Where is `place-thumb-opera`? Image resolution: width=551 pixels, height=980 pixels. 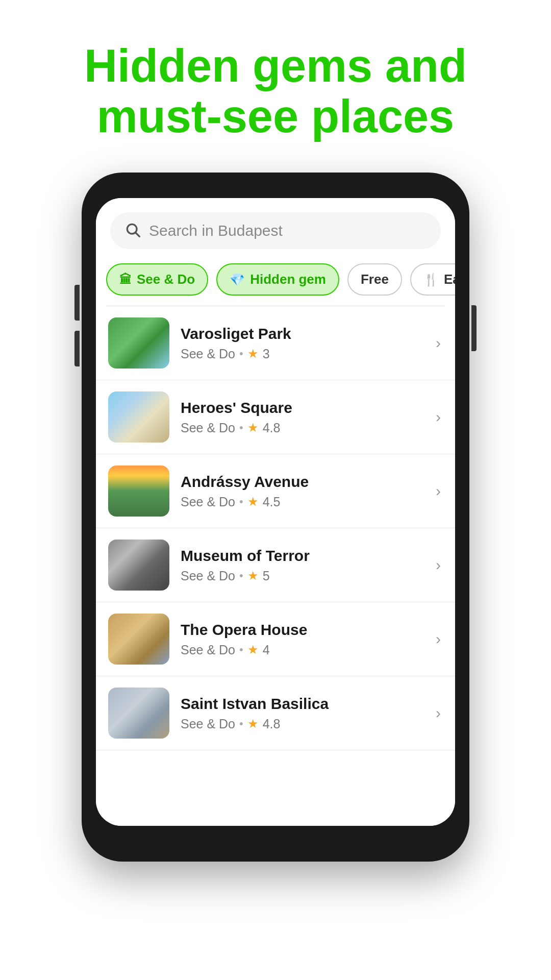 place-thumb-opera is located at coordinates (139, 639).